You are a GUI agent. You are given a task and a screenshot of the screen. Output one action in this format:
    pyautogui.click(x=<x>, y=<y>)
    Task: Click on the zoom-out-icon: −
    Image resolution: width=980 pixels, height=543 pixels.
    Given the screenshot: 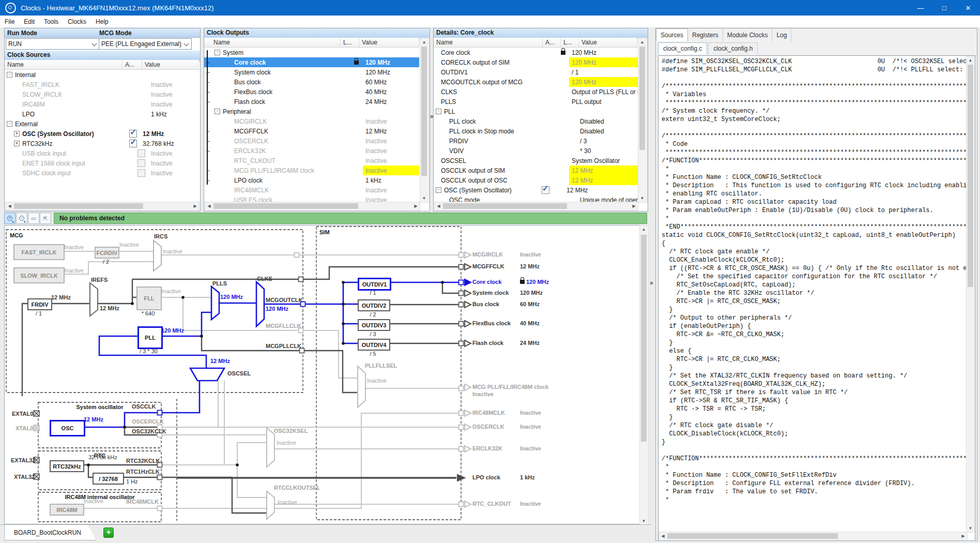 What is the action you would take?
    pyautogui.click(x=22, y=218)
    